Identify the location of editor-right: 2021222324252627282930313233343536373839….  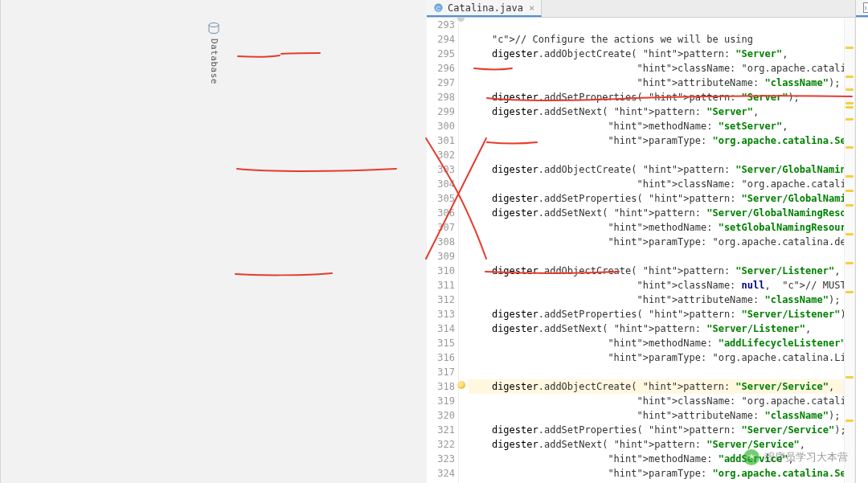
(862, 251).